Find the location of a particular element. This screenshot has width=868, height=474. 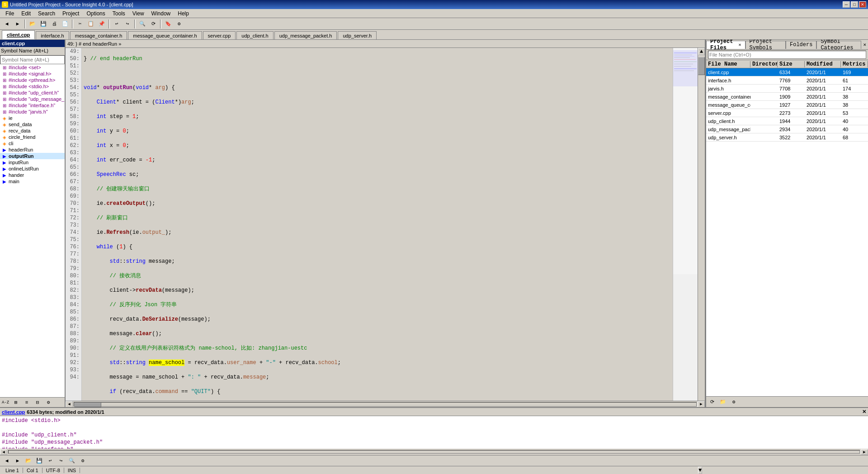

horizontal-scrollbar: ◀ ▶ is located at coordinates (385, 404).